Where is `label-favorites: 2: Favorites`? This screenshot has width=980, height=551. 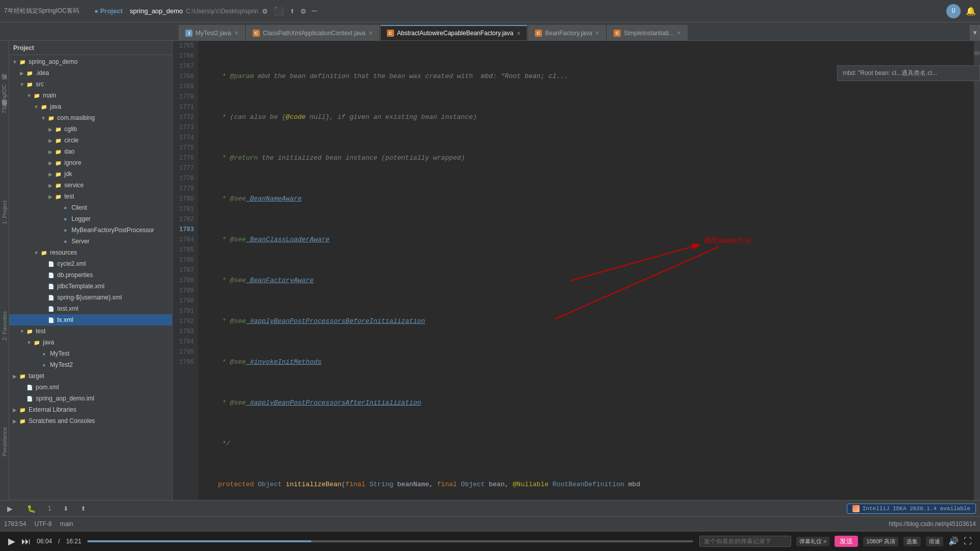 label-favorites: 2: Favorites is located at coordinates (5, 325).